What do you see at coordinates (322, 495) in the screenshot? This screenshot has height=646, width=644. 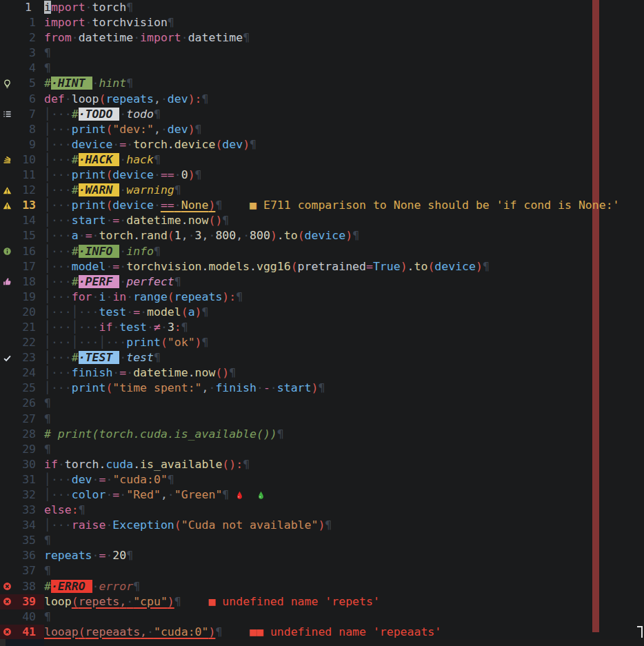 I see `code-line: 32│···color·=·"Red",·"Green"¶` at bounding box center [322, 495].